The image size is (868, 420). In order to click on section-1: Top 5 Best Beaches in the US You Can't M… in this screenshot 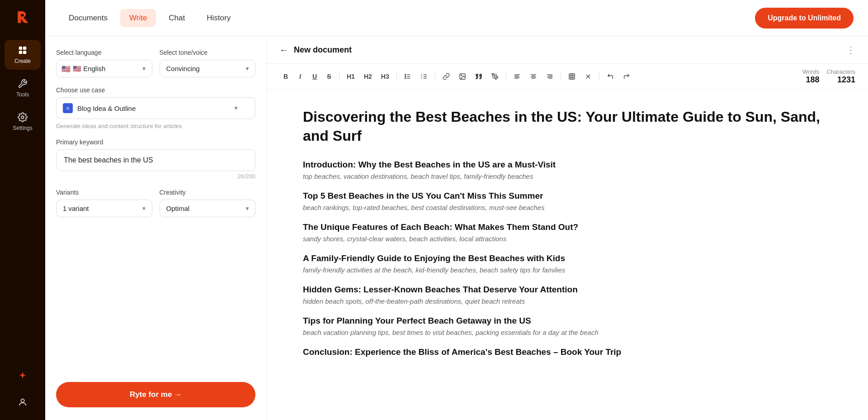, I will do `click(567, 201)`.